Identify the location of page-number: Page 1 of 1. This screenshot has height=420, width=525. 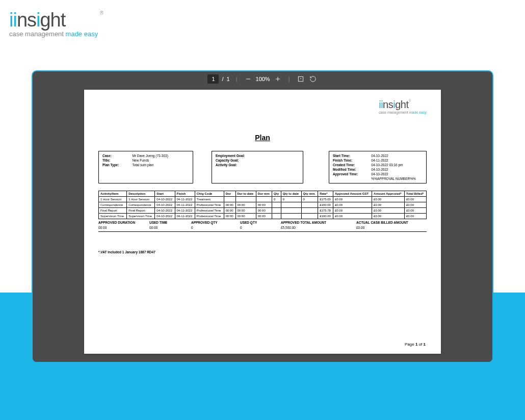
(415, 345).